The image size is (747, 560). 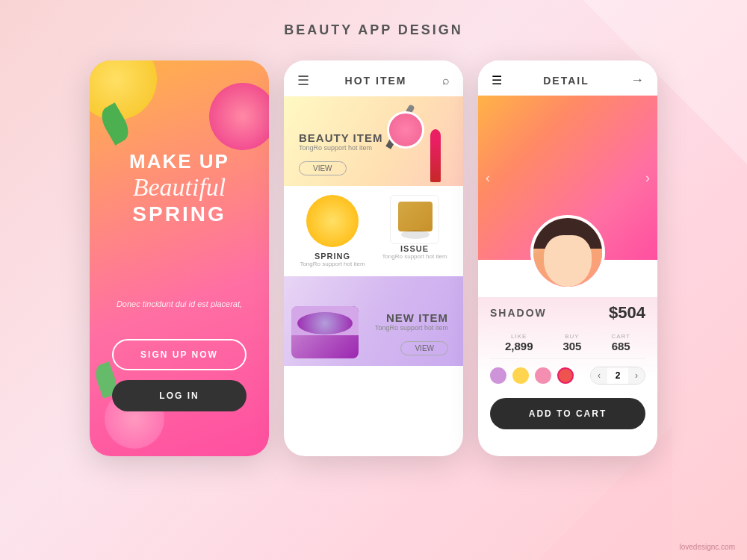 I want to click on buy-value: 305, so click(x=572, y=346).